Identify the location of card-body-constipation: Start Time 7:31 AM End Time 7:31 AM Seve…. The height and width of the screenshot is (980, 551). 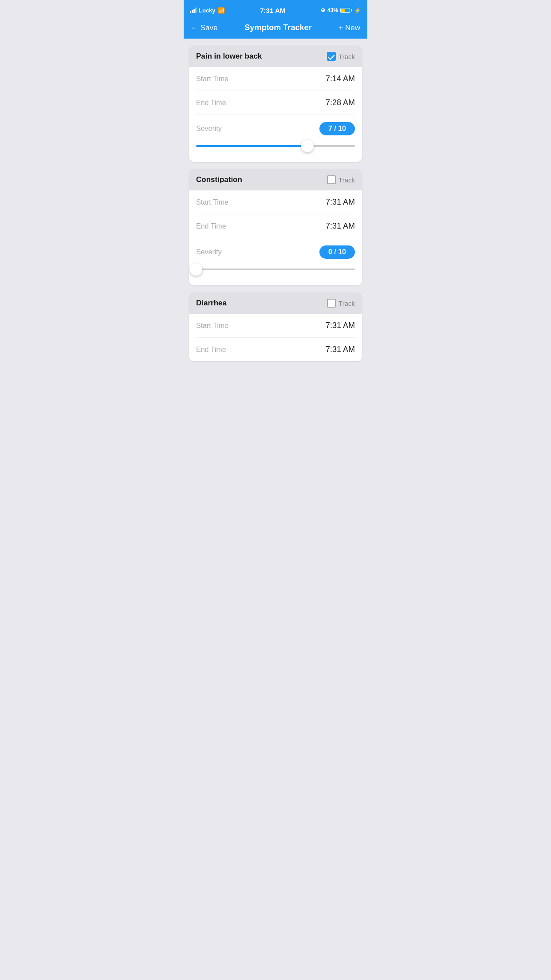
(276, 238).